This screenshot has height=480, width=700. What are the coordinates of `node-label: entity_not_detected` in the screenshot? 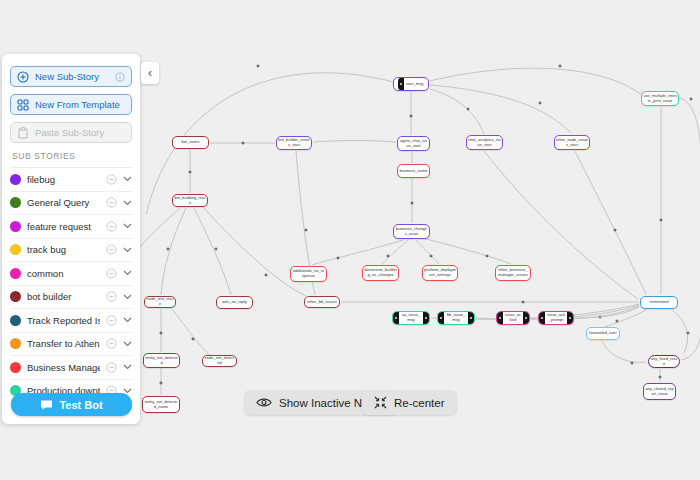 It's located at (162, 360).